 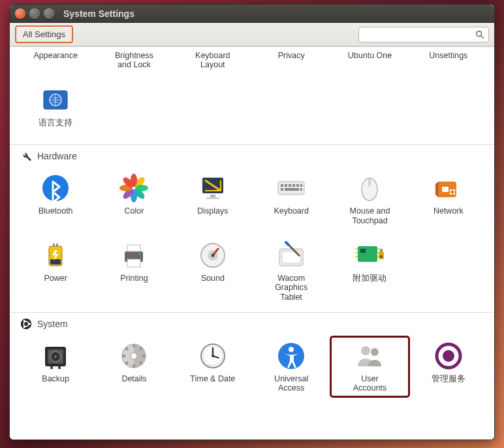 What do you see at coordinates (213, 199) in the screenshot?
I see `settings-item-displays: Displays` at bounding box center [213, 199].